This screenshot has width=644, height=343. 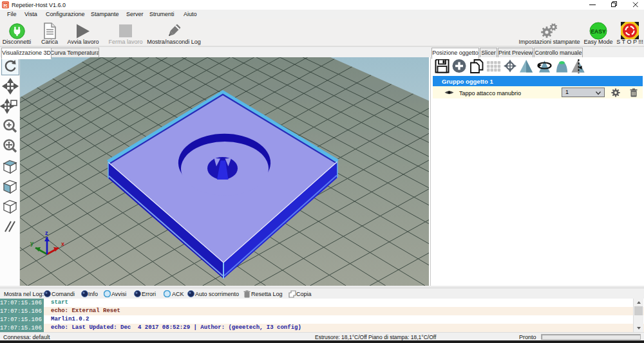 I want to click on svg-text: R, so click(x=6, y=5).